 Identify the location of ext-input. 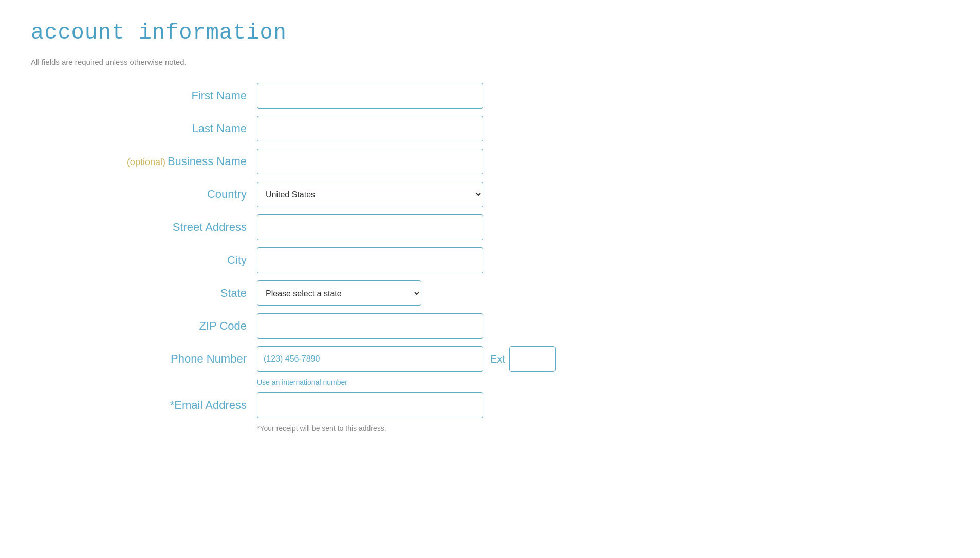
(532, 359).